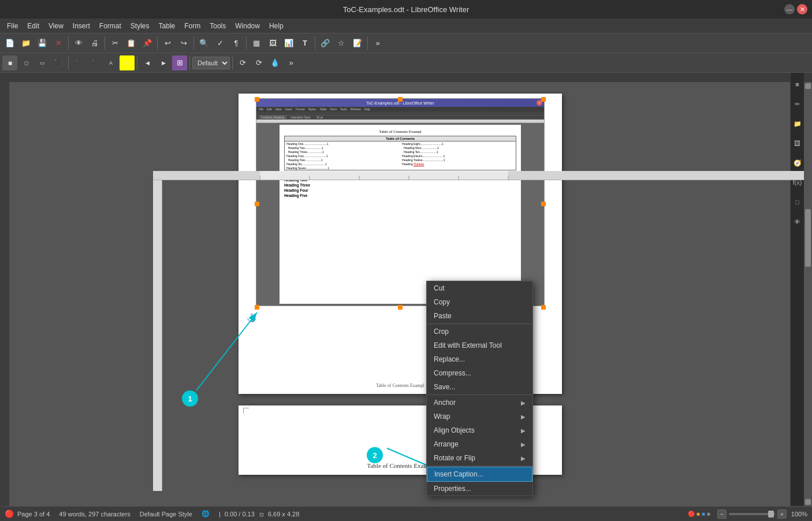 Image resolution: width=812 pixels, height=521 pixels. I want to click on handle-bl, so click(257, 307).